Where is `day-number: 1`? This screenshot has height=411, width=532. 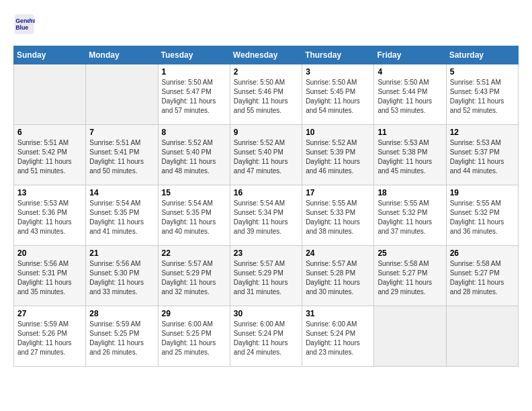
day-number: 1 is located at coordinates (194, 72).